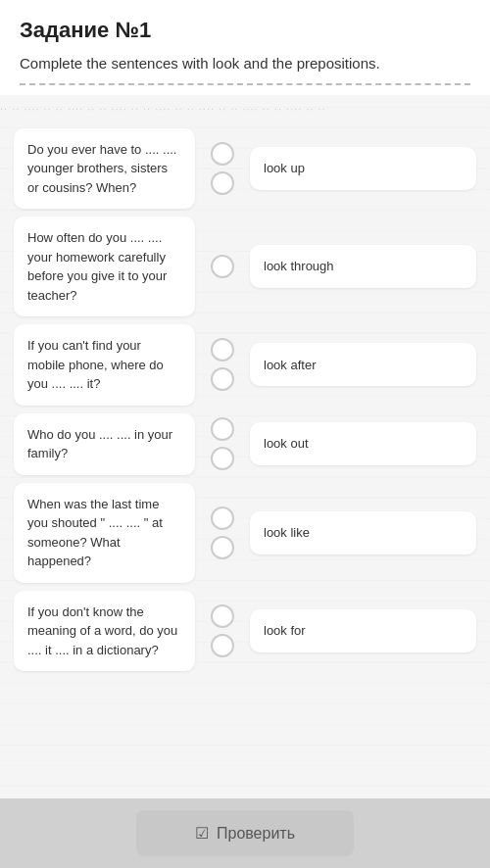 This screenshot has width=490, height=868. I want to click on divider, so click(245, 84).